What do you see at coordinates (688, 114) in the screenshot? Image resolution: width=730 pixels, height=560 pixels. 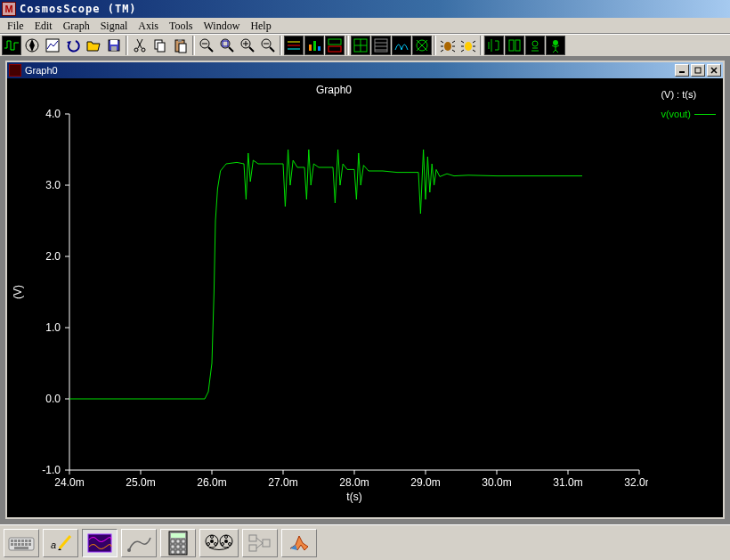 I see `legend-signal: v(vout)` at bounding box center [688, 114].